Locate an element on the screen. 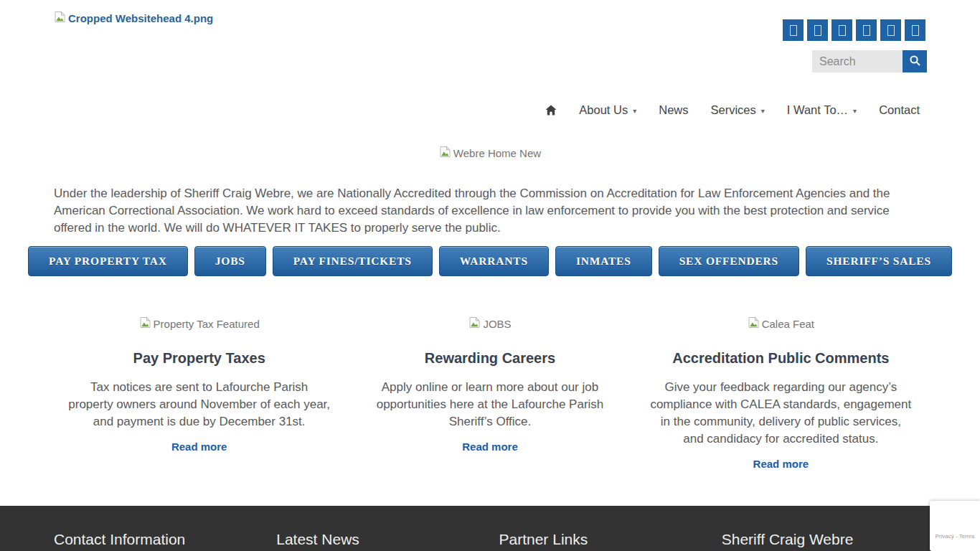 This screenshot has height=551, width=980. feature-broken-image: JOBS is located at coordinates (489, 324).